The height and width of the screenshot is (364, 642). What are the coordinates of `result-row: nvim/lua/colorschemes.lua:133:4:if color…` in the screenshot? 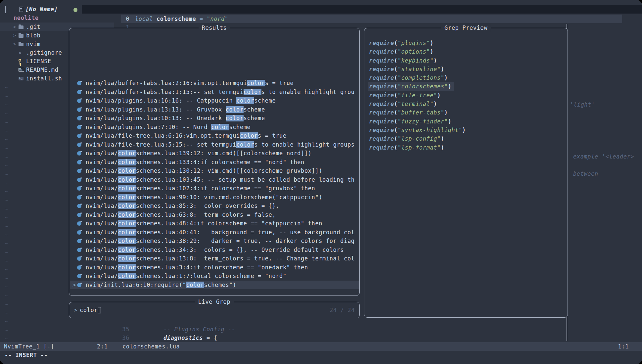 It's located at (214, 162).